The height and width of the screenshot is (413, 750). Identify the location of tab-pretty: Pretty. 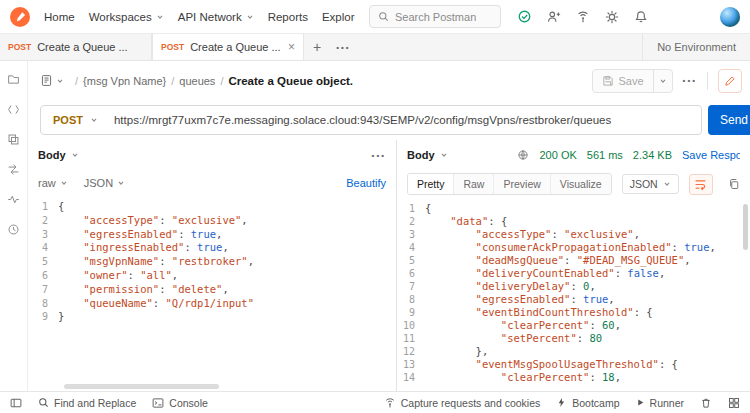
(431, 184).